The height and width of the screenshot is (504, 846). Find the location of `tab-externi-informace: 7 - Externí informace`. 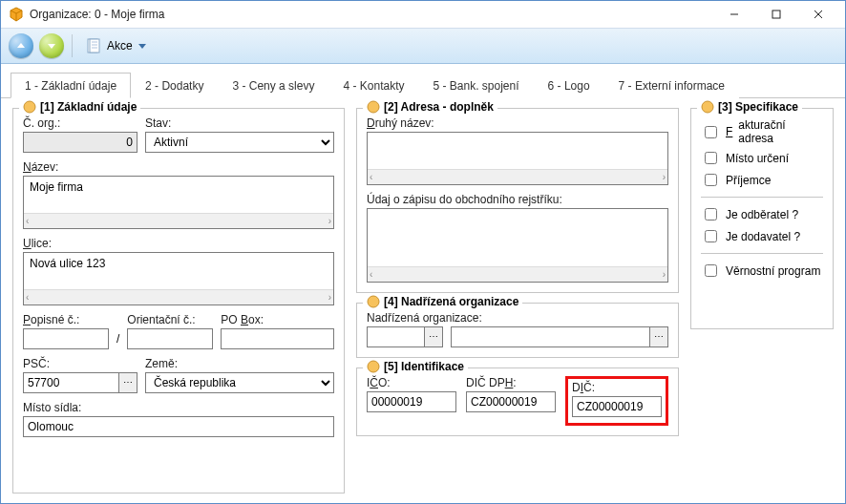

tab-externi-informace: 7 - Externí informace is located at coordinates (672, 86).